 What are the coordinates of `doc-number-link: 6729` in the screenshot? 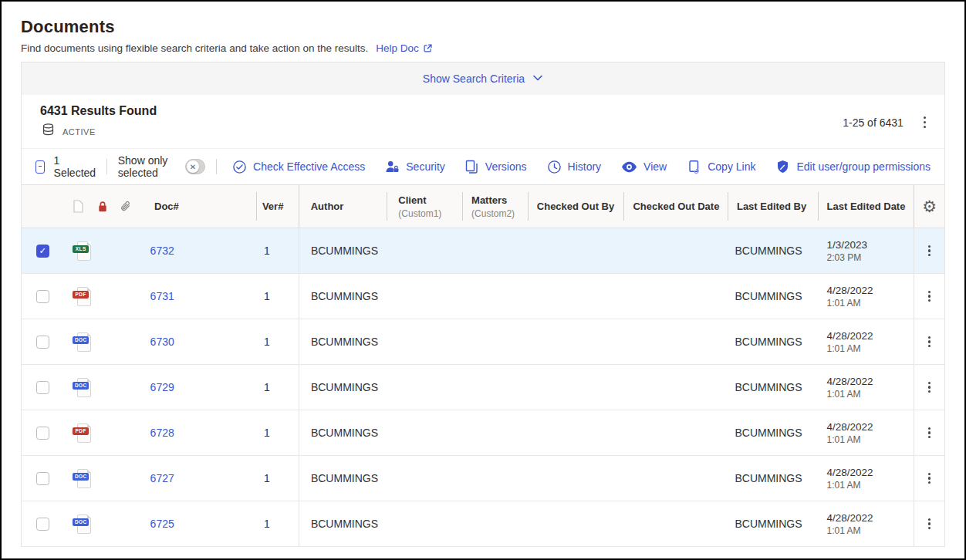 It's located at (162, 387).